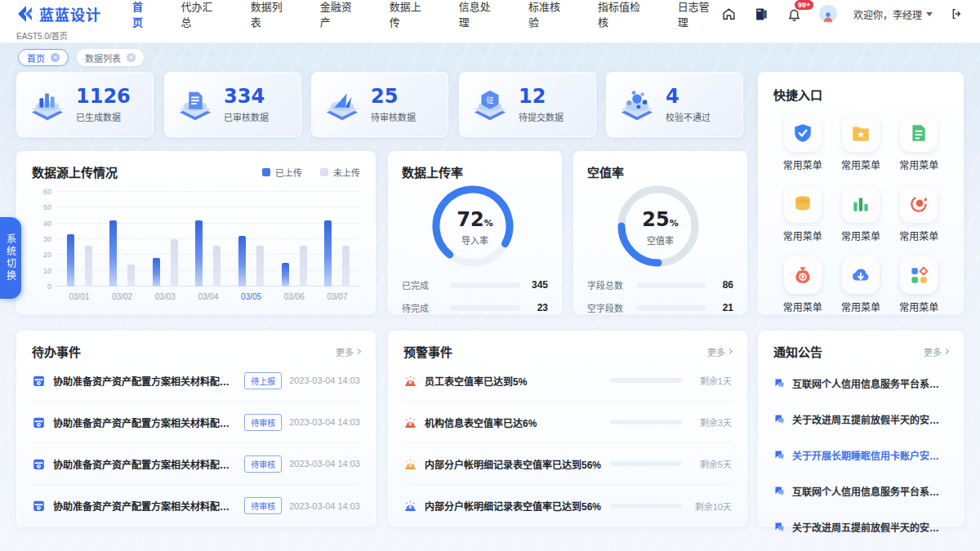 Image resolution: width=980 pixels, height=551 pixels. Describe the element at coordinates (762, 14) in the screenshot. I see `handbook-icon` at that location.